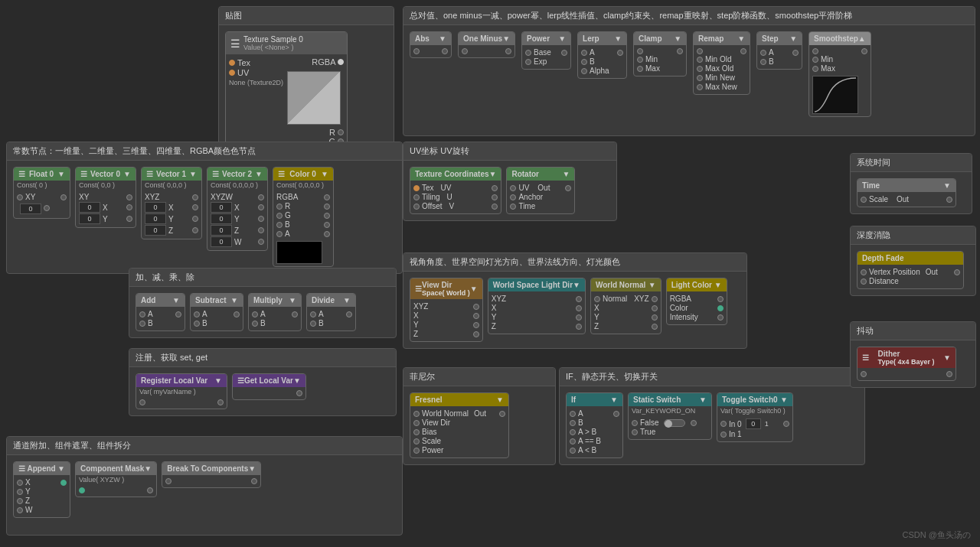 The width and height of the screenshot is (980, 547). What do you see at coordinates (41, 185) in the screenshot?
I see `float0-subtitle: Const( 0 )` at bounding box center [41, 185].